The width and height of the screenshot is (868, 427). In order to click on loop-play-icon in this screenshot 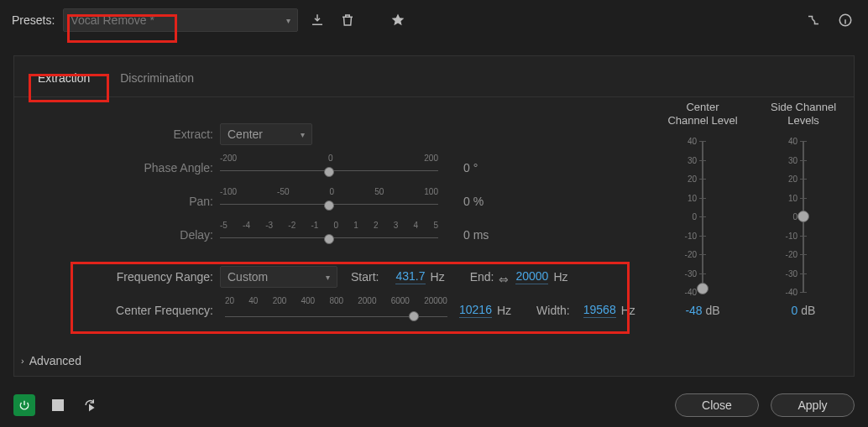, I will do `click(92, 405)`.